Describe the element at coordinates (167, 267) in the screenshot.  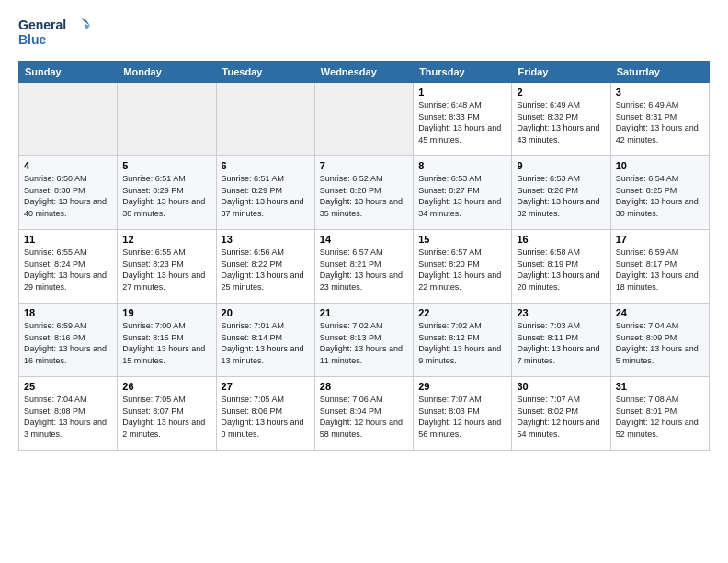
I see `calendar-cell: 12Sunrise: 6:55 AMSunset: 8:23 PMDayligh…` at that location.